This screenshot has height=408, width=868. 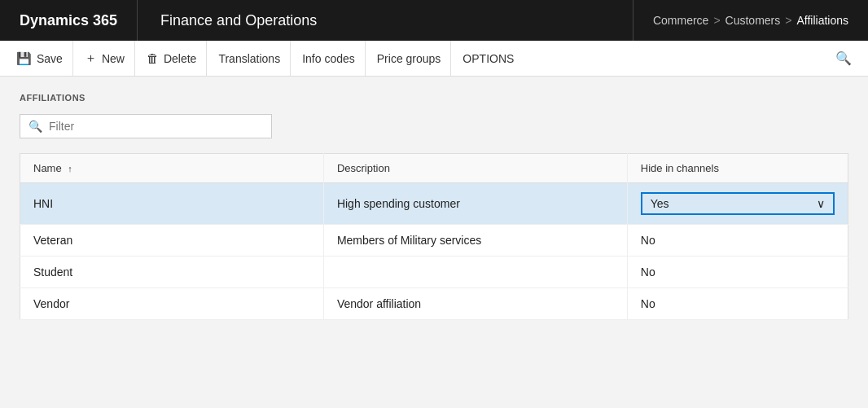 What do you see at coordinates (434, 59) in the screenshot?
I see `toolbar: 💾 Save ＋ New 🗑 Delete Translations Info …` at bounding box center [434, 59].